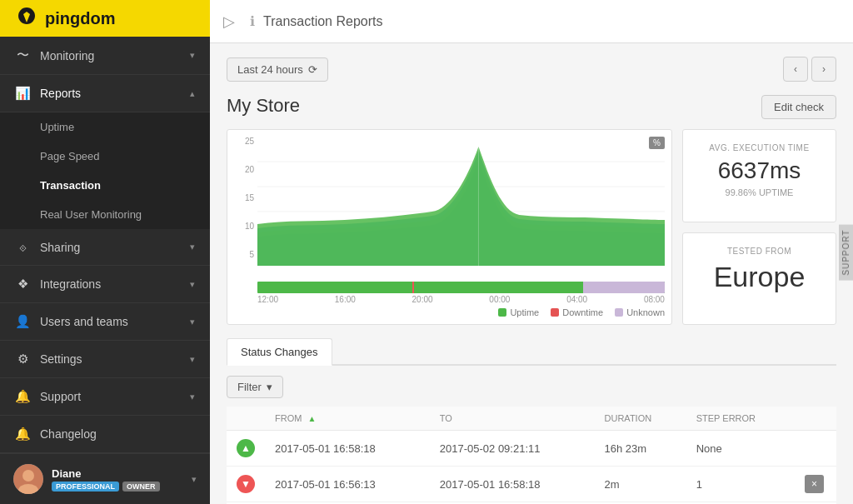 This screenshot has width=853, height=504. I want to click on y-axis: 25 20 15 10 5, so click(246, 207).